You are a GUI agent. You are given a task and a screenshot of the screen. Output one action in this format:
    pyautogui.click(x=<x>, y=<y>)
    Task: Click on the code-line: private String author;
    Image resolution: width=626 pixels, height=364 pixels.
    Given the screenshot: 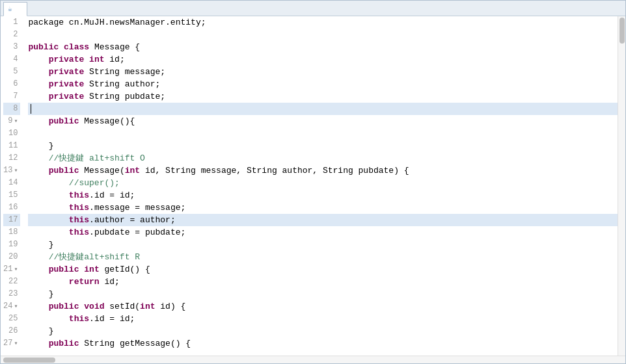 What is the action you would take?
    pyautogui.click(x=323, y=84)
    